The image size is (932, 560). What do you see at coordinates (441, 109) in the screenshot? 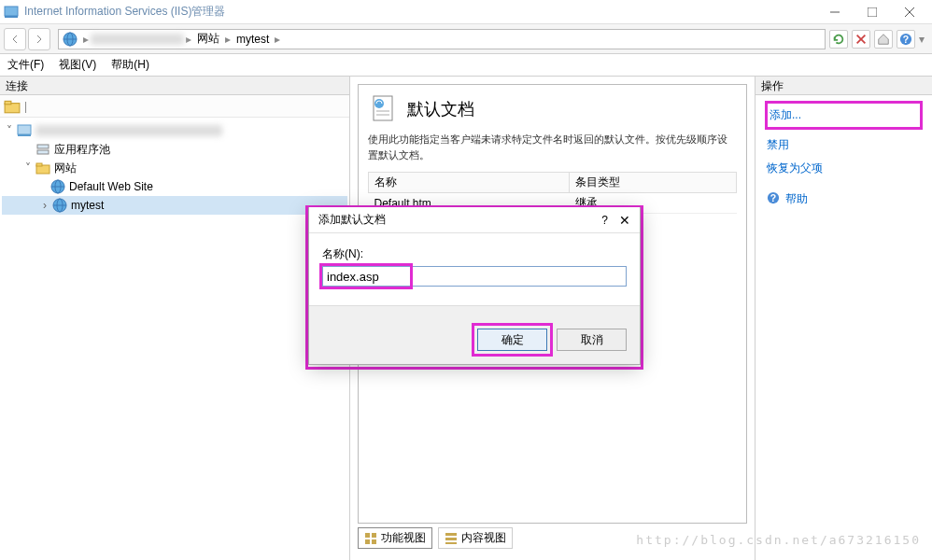
I see `page-title: 默认文档` at bounding box center [441, 109].